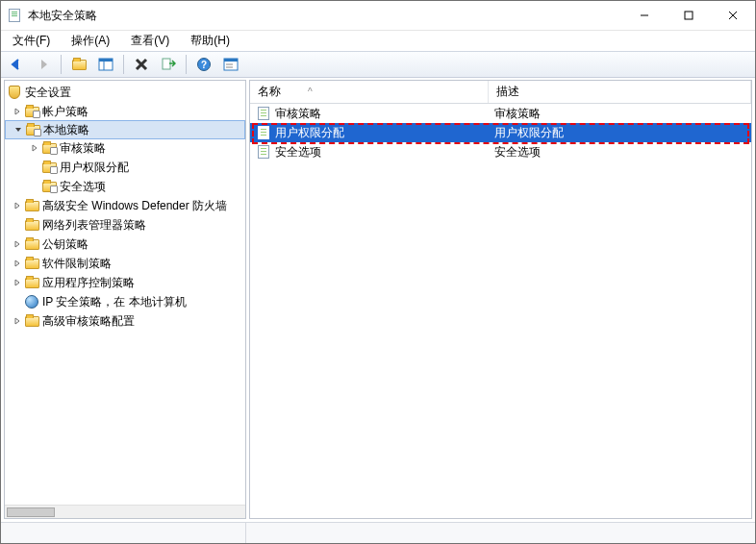  What do you see at coordinates (689, 15) in the screenshot?
I see `window-controls` at bounding box center [689, 15].